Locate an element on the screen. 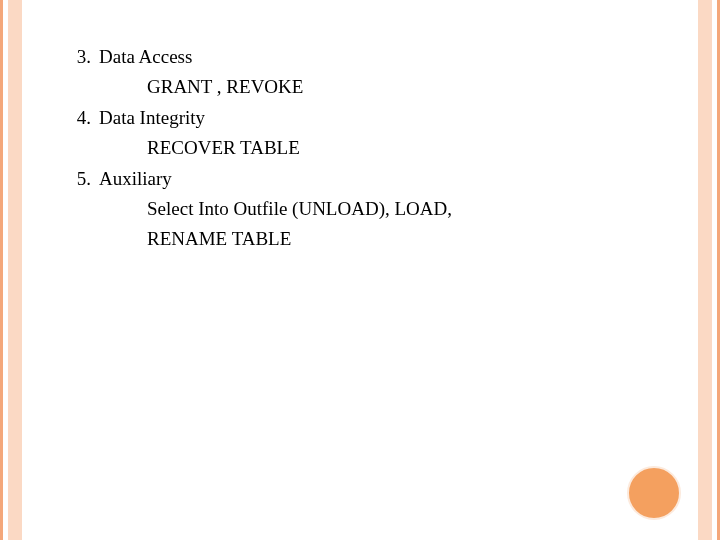 The height and width of the screenshot is (540, 720). list-item: 4. Data Integrity is located at coordinates (369, 118).